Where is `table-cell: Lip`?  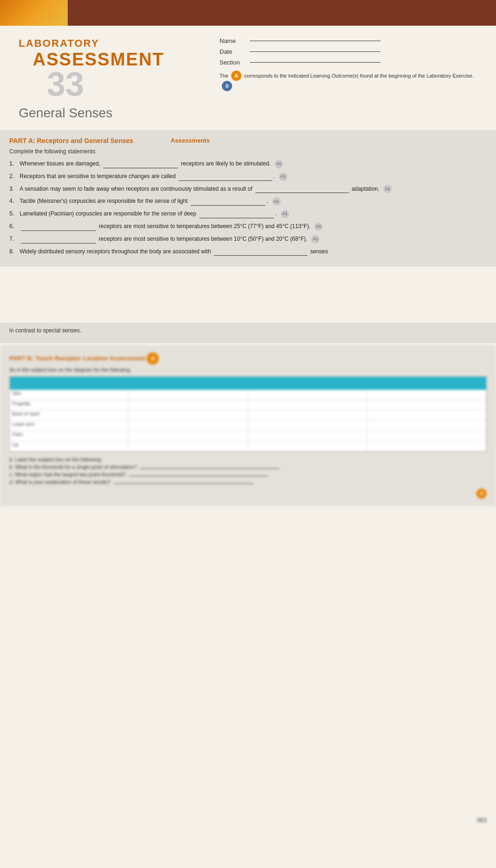
table-cell: Lip is located at coordinates (69, 446).